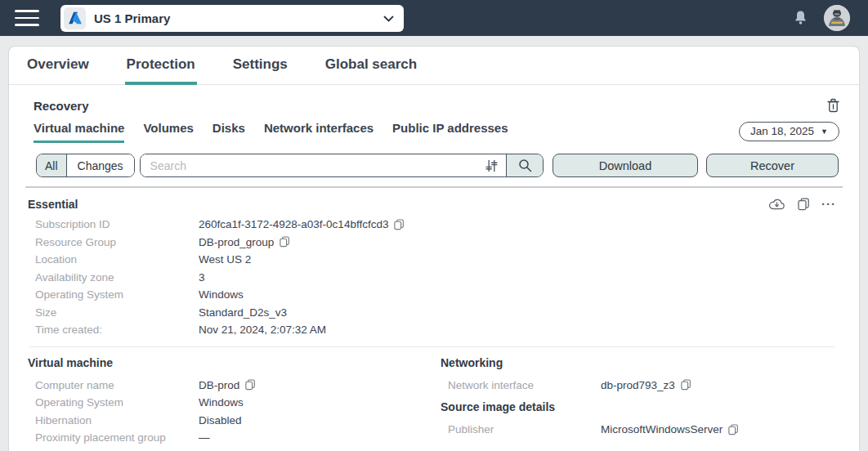 The image size is (868, 451). I want to click on subtab-public-ip-addresses: Public IP addresses, so click(450, 132).